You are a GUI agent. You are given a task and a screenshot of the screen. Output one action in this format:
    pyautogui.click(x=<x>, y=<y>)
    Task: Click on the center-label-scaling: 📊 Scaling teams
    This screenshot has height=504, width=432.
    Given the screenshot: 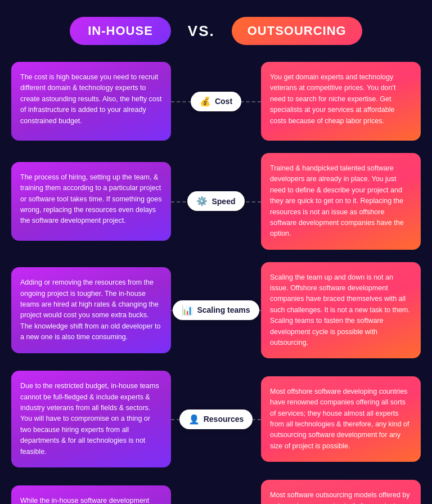 What is the action you would take?
    pyautogui.click(x=216, y=310)
    